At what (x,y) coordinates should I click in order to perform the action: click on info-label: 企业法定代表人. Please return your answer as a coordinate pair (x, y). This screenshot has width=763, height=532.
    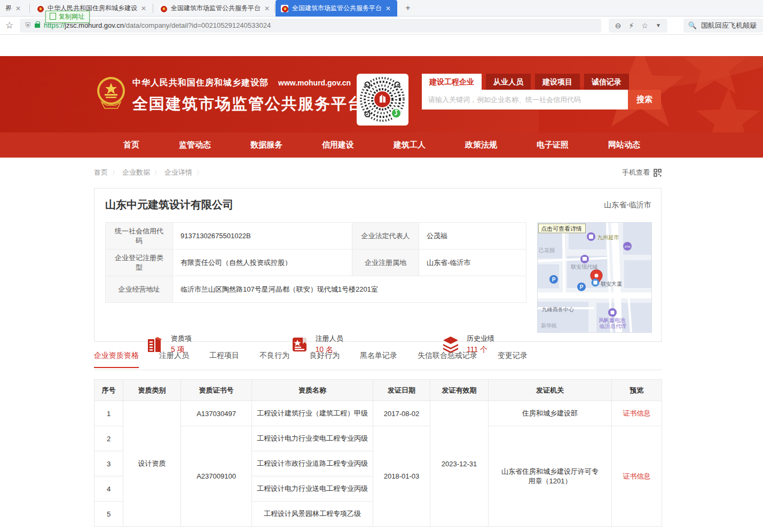
    Looking at the image, I should click on (386, 236).